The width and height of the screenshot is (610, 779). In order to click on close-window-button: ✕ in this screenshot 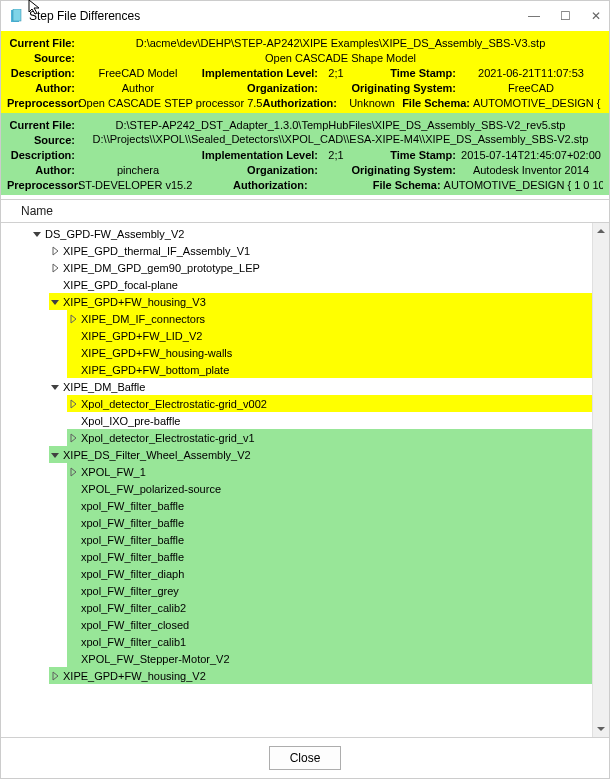, I will do `click(596, 16)`.